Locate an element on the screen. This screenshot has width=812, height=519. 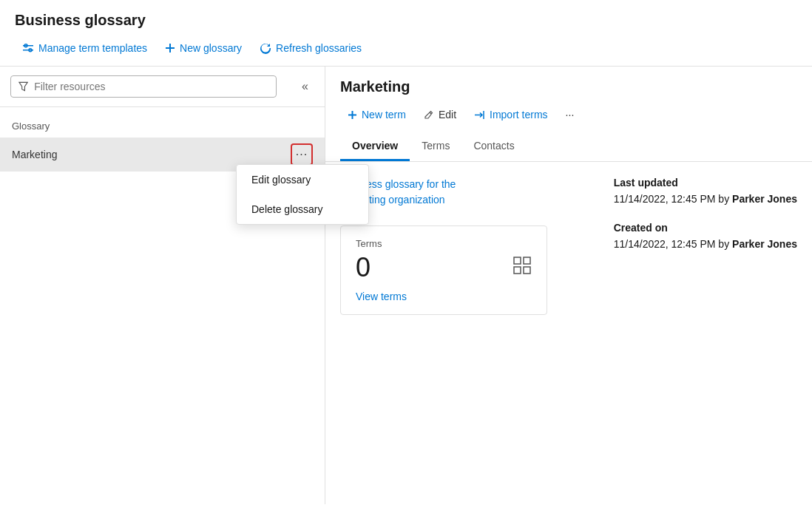
tab-terms: Terms is located at coordinates (436, 146).